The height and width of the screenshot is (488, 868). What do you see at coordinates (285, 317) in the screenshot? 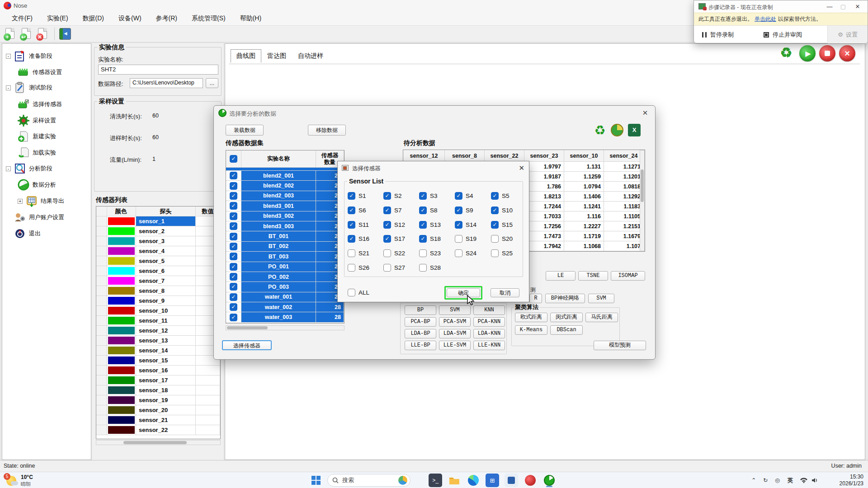
I see `dataset-row: ✓water_00328` at bounding box center [285, 317].